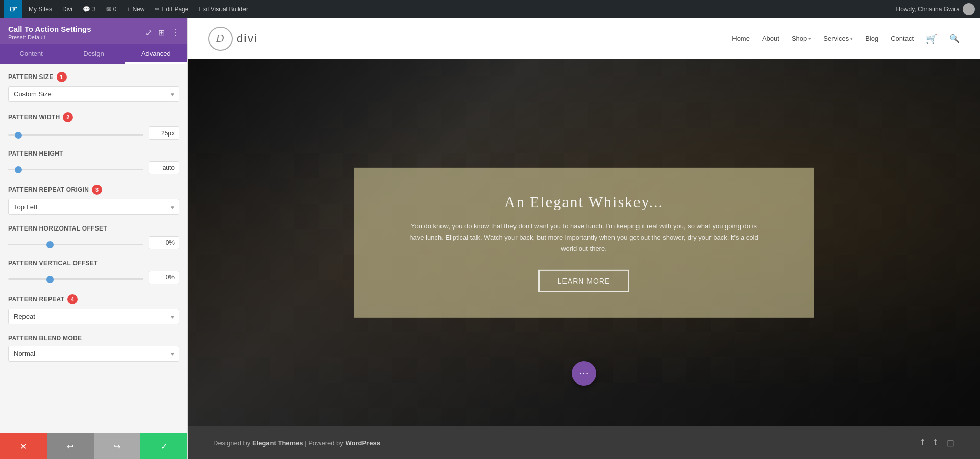  What do you see at coordinates (162, 33) in the screenshot?
I see `panel-header-icons: ⤢ ⊞ ⋮` at bounding box center [162, 33].